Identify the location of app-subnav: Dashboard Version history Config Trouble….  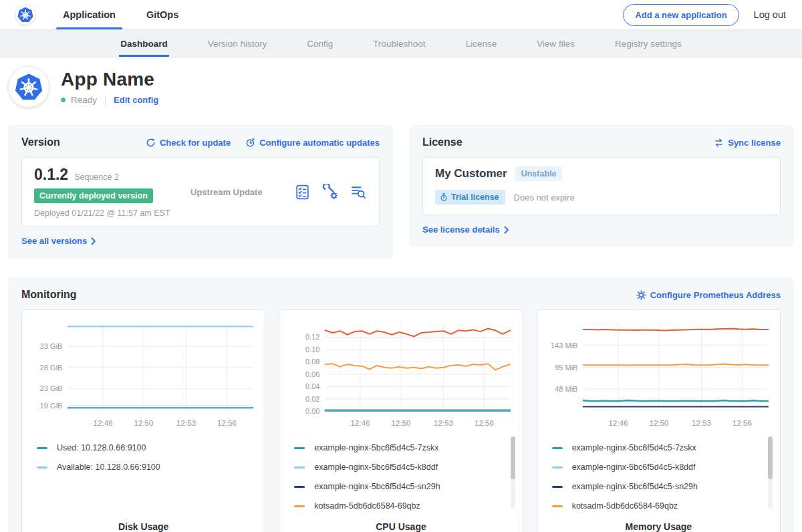
(401, 43).